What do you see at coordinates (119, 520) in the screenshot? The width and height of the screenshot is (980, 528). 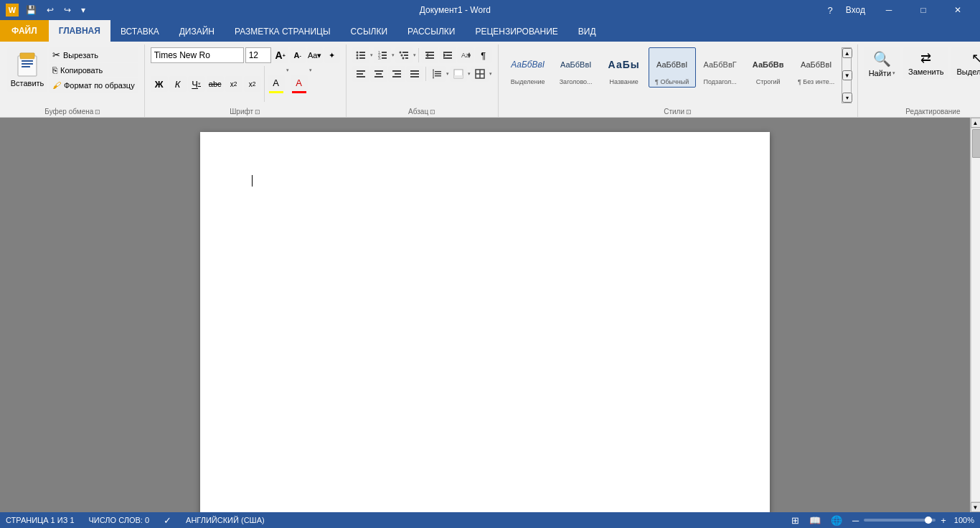 I see `word-count: ЧИСЛО СЛОВ: 0` at bounding box center [119, 520].